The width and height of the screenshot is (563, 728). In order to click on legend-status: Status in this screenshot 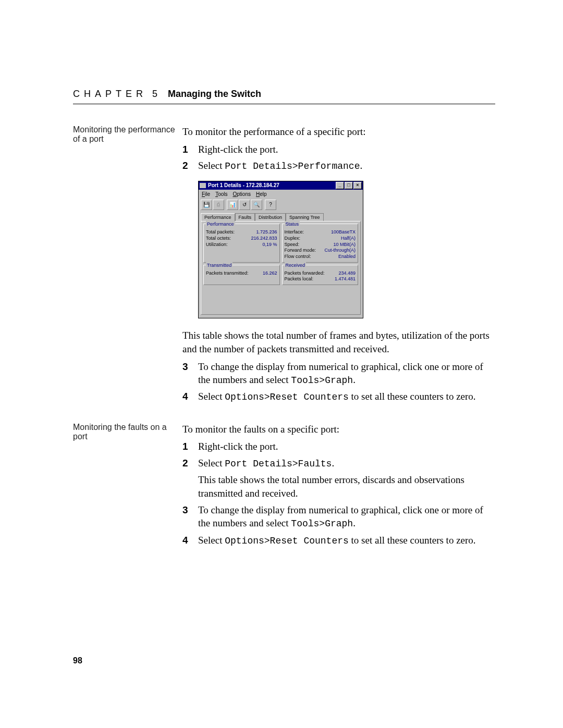, I will do `click(292, 224)`.